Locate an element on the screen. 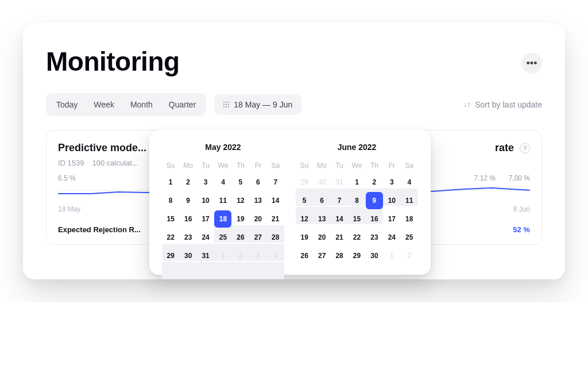 The width and height of the screenshot is (588, 369). day-muted: 31 is located at coordinates (339, 182).